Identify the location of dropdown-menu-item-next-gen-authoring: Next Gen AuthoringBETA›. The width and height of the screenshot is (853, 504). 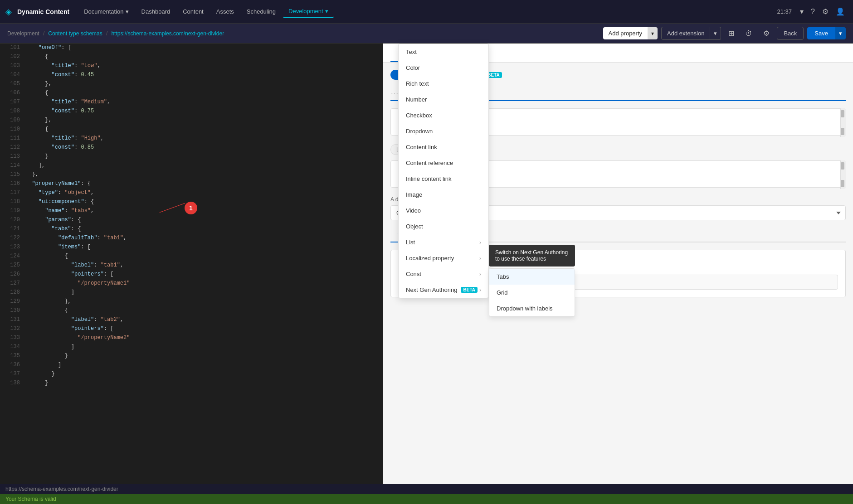
(444, 290).